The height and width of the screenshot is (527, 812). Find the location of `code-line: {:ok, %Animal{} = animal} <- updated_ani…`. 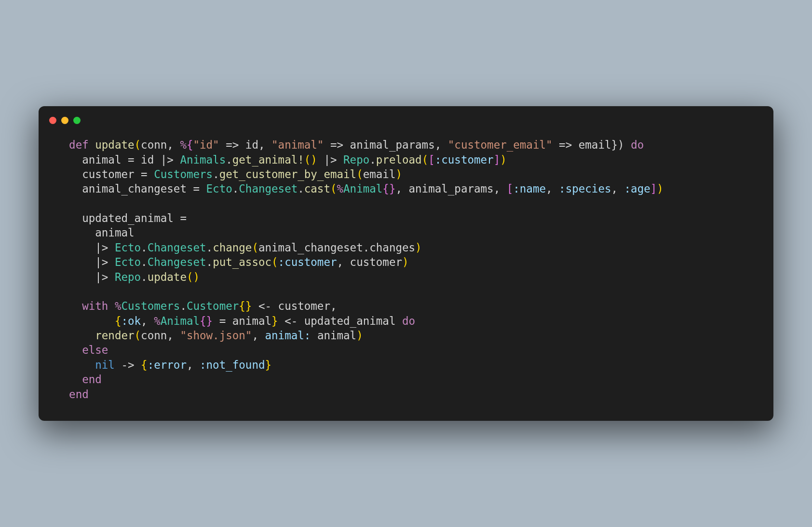

code-line: {:ok, %Animal{} = animal} <- updated_ani… is located at coordinates (235, 321).